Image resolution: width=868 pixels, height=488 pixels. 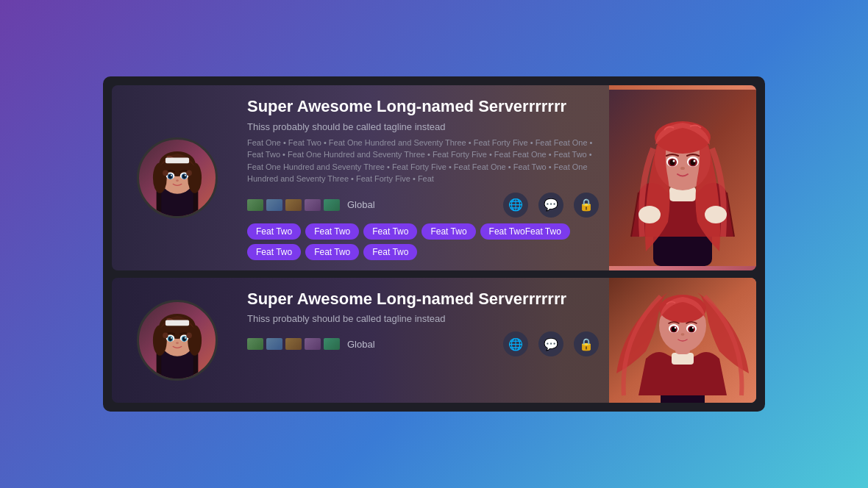 What do you see at coordinates (449, 232) in the screenshot?
I see `tag-1-4: Feat Two` at bounding box center [449, 232].